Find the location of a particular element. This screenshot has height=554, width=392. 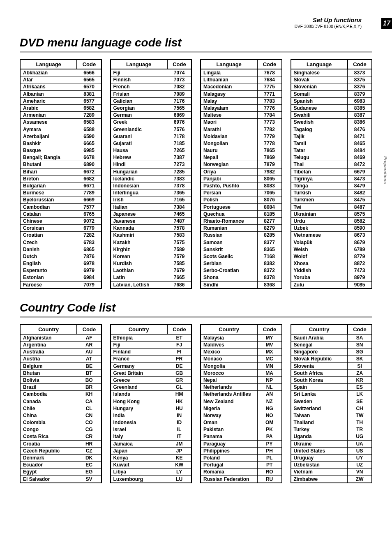

language-name: Persian is located at coordinates (229, 193).